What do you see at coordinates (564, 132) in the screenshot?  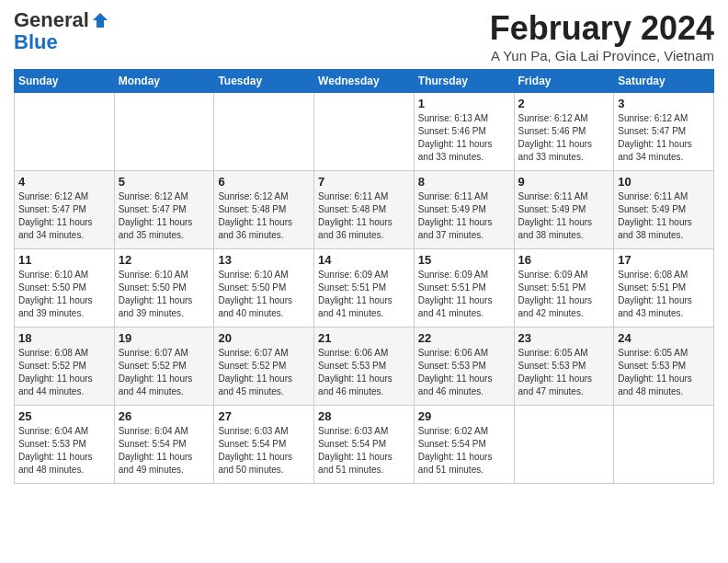 I see `calendar-cell: 2Sunrise: 6:12 AM Sunset: 5:46 PM Daylig…` at bounding box center [564, 132].